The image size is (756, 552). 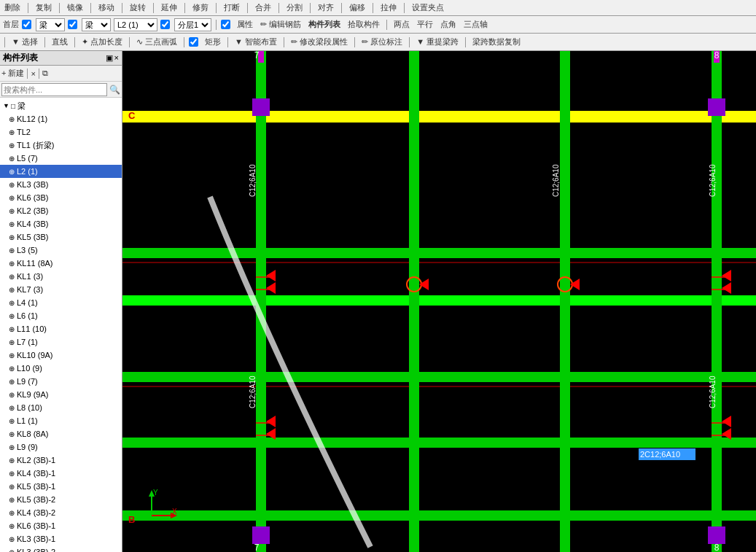 I want to click on rect-btn: 矩形, so click(x=213, y=42).